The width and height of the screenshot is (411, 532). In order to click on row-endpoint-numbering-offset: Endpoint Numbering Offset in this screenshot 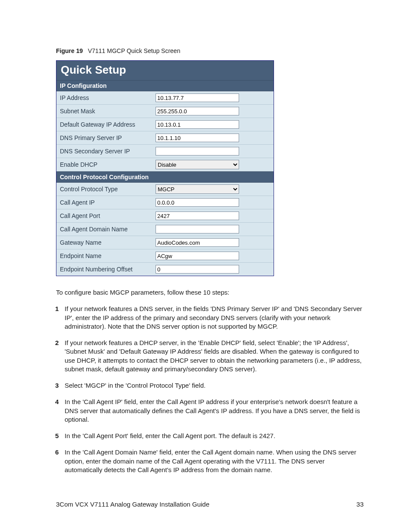, I will do `click(165, 269)`.